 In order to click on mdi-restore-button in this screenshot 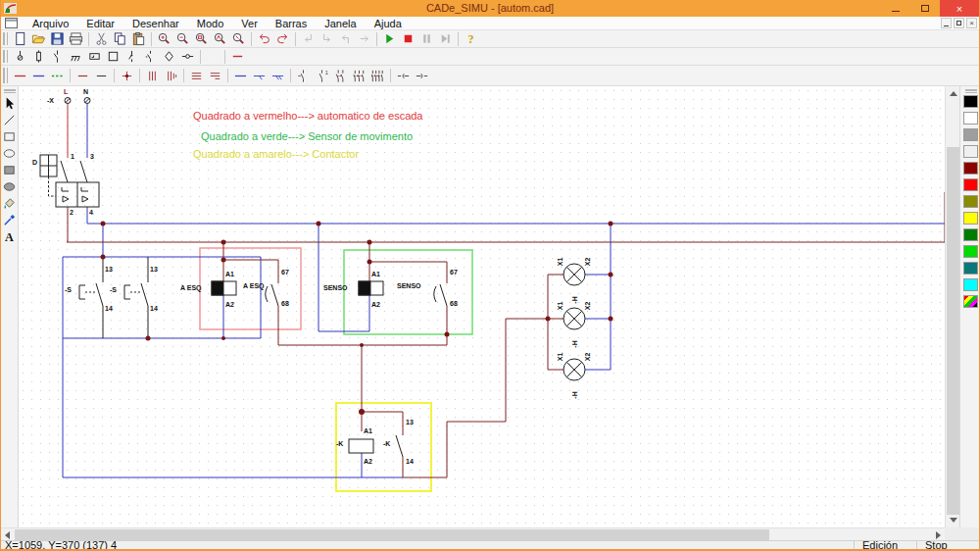, I will do `click(958, 24)`.